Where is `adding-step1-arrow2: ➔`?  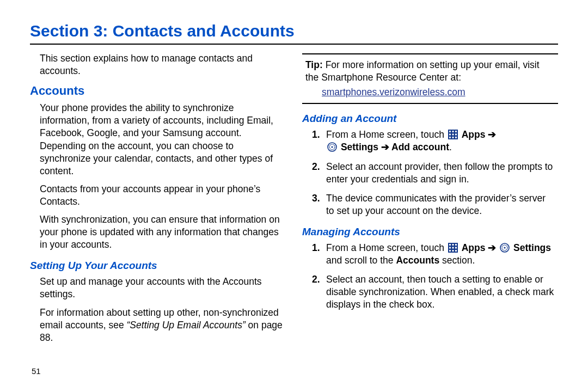
adding-step1-arrow2: ➔ is located at coordinates (385, 147).